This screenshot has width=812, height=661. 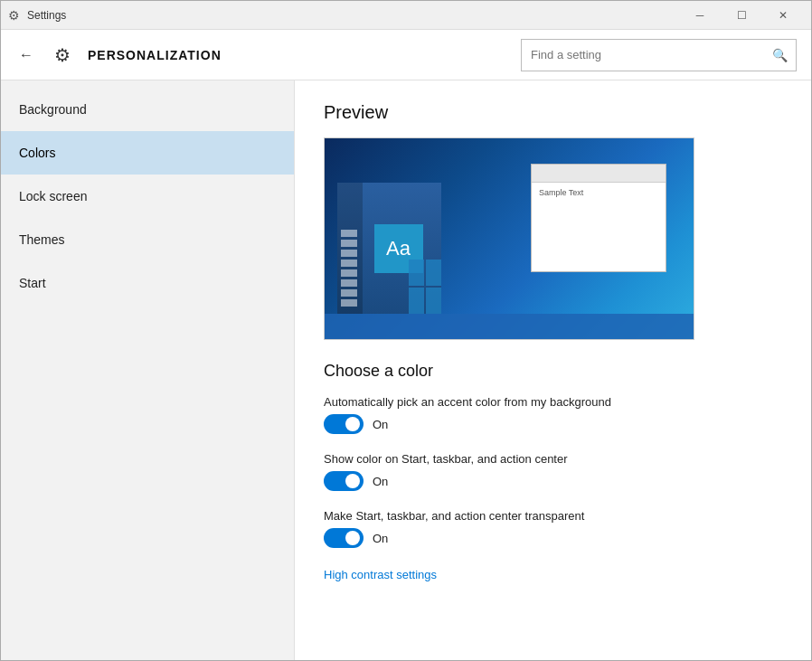 I want to click on preview-sample-text: Sample Text, so click(x=561, y=193).